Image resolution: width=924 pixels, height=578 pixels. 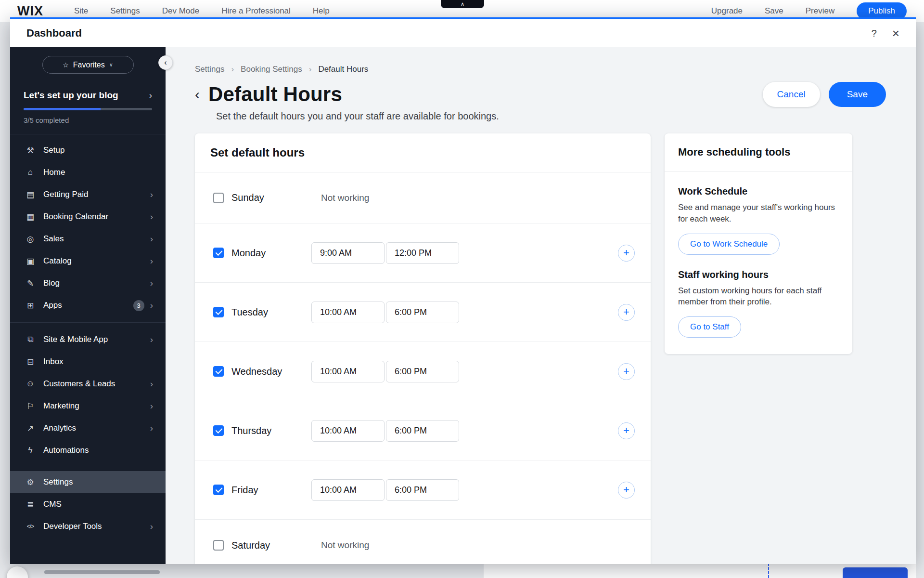 What do you see at coordinates (271, 372) in the screenshot?
I see `day-label: Wednesday` at bounding box center [271, 372].